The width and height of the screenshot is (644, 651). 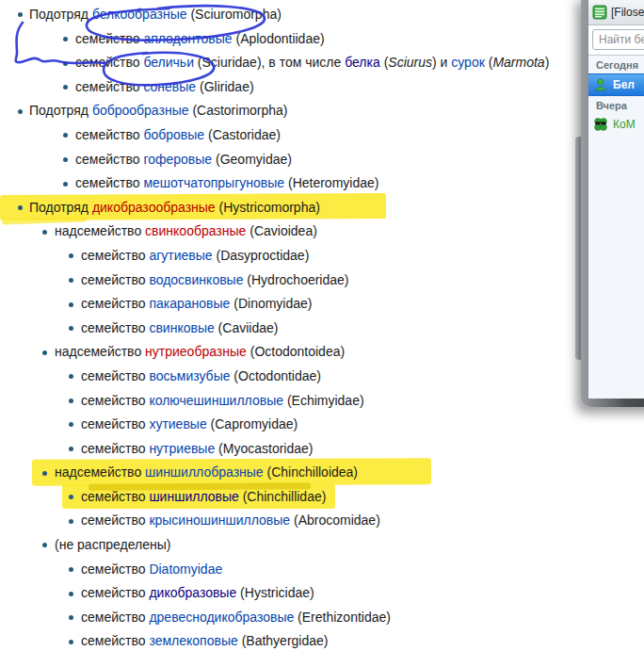 I want to click on list-item: семейство восьмизубые (Octodontidae), so click(x=322, y=377).